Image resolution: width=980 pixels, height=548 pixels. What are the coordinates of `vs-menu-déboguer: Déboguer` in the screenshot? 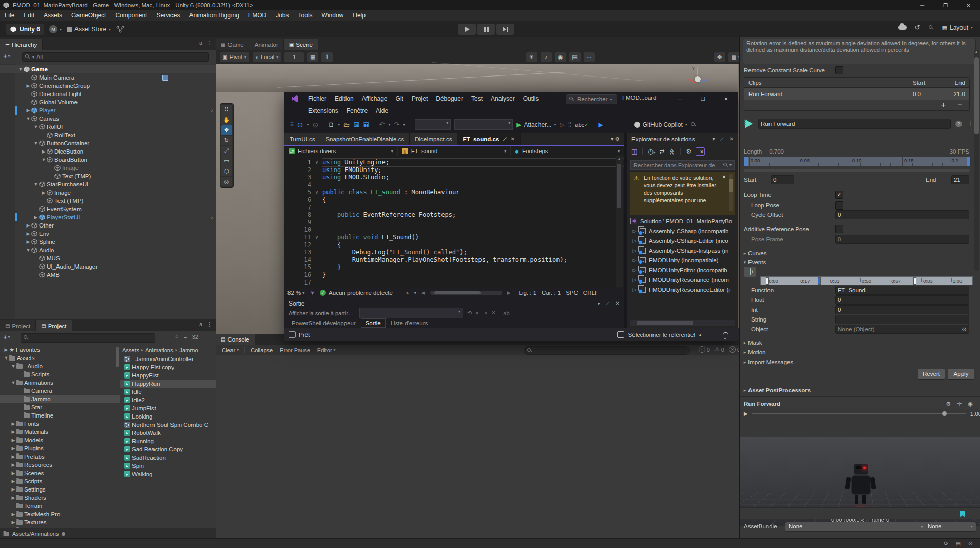 It's located at (450, 99).